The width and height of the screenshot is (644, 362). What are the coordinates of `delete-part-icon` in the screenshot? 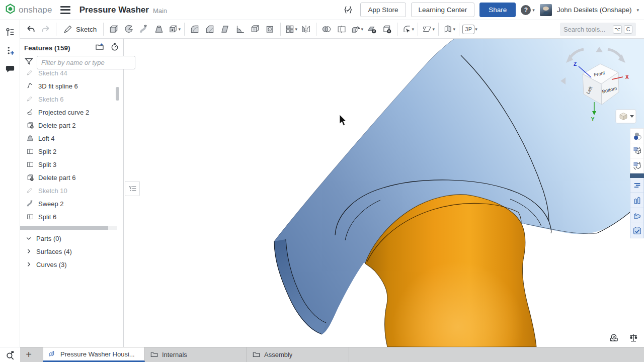 It's located at (30, 177).